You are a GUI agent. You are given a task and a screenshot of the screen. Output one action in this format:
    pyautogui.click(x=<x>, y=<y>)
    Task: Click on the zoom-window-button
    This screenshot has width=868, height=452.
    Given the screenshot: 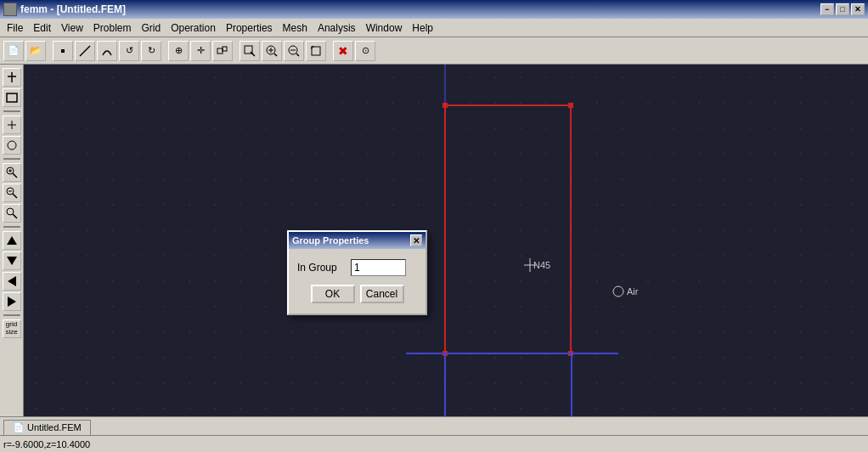 What is the action you would take?
    pyautogui.click(x=250, y=51)
    